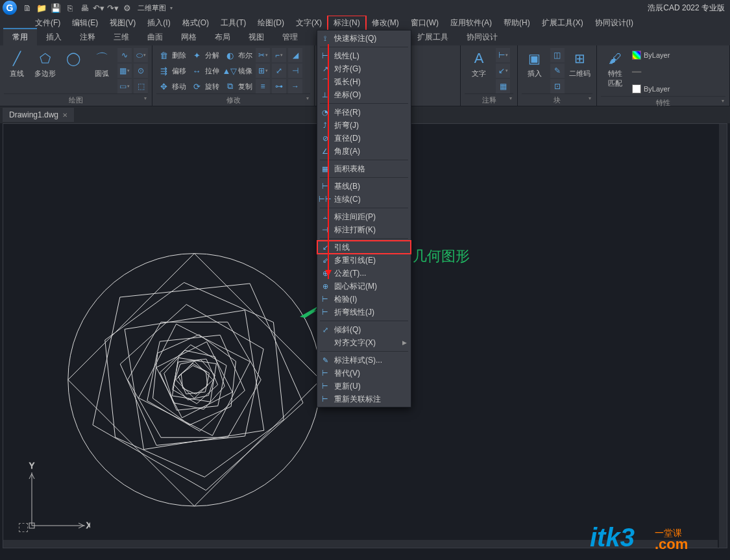 The height and width of the screenshot is (560, 730). I want to click on mirror-button: ▲▽镜像, so click(238, 71).